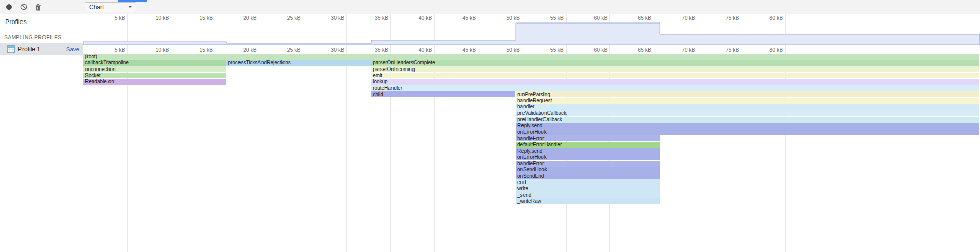 The width and height of the screenshot is (980, 252). Describe the element at coordinates (587, 182) in the screenshot. I see `flame-frame: end` at that location.